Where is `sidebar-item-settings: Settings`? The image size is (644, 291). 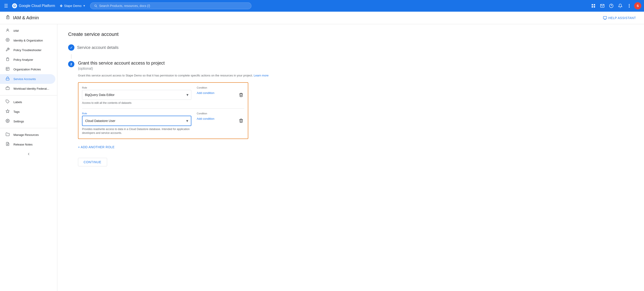
sidebar-item-settings: Settings is located at coordinates (28, 121).